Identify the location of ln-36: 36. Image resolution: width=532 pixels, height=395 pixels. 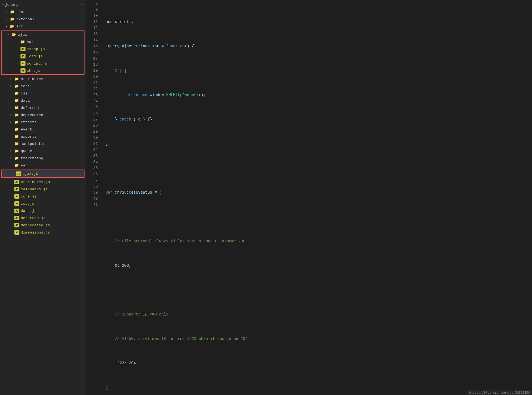
(92, 174).